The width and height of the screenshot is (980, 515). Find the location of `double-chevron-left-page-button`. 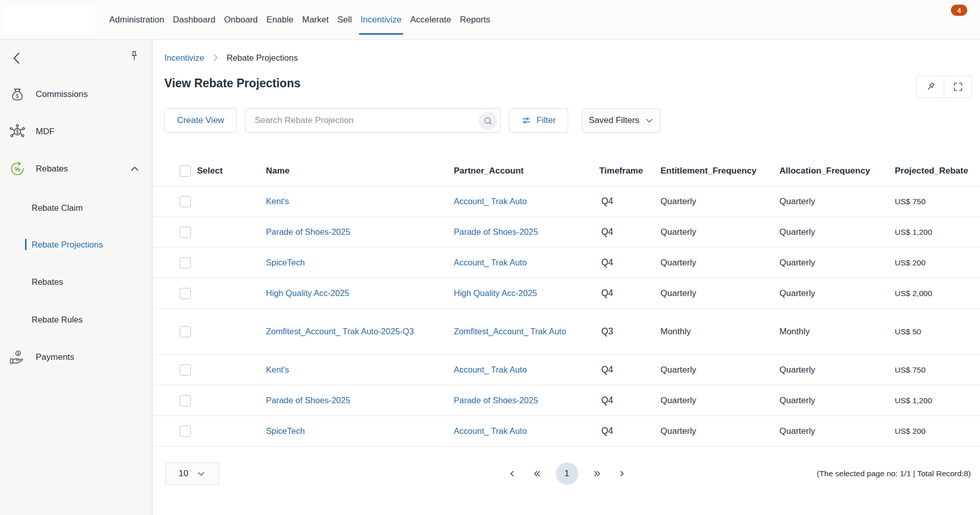

double-chevron-left-page-button is located at coordinates (537, 474).